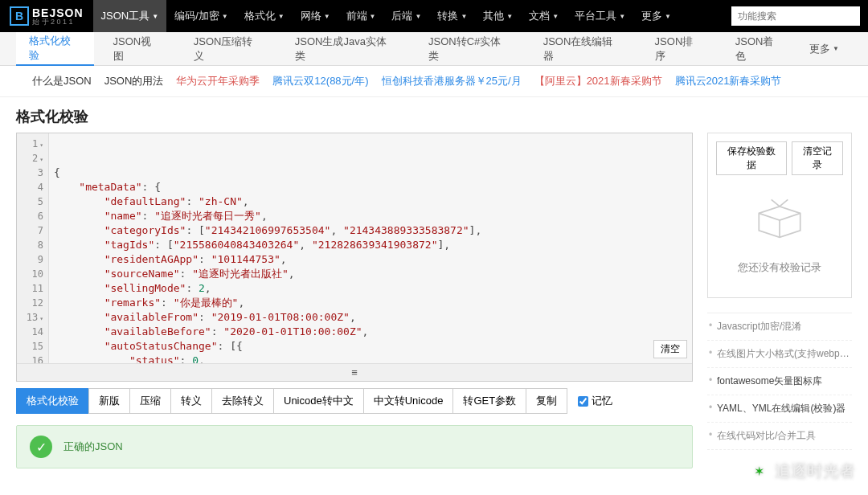 The width and height of the screenshot is (868, 495). I want to click on promo-link-5: 【阿里云】2021新春采购节, so click(598, 81).